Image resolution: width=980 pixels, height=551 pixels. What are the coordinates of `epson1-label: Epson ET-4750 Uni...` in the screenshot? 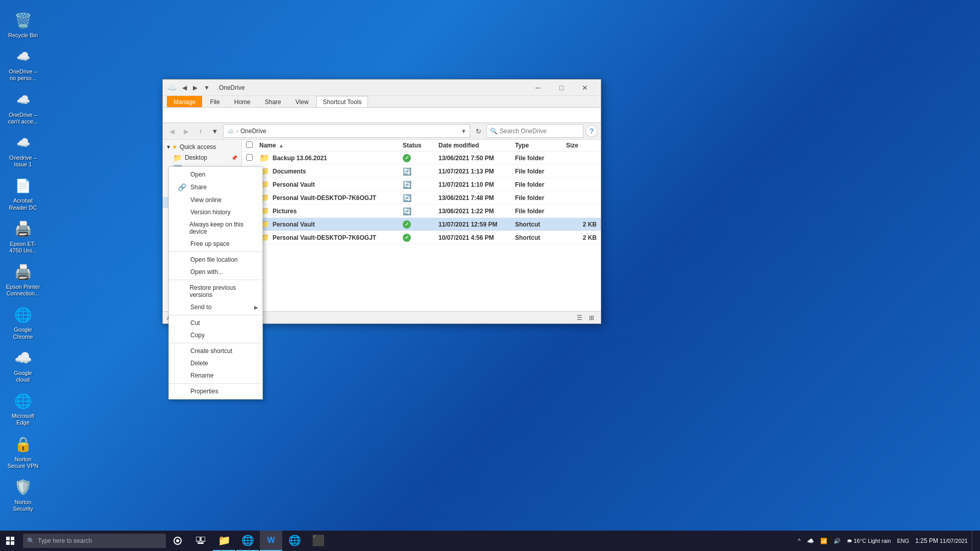 It's located at (23, 247).